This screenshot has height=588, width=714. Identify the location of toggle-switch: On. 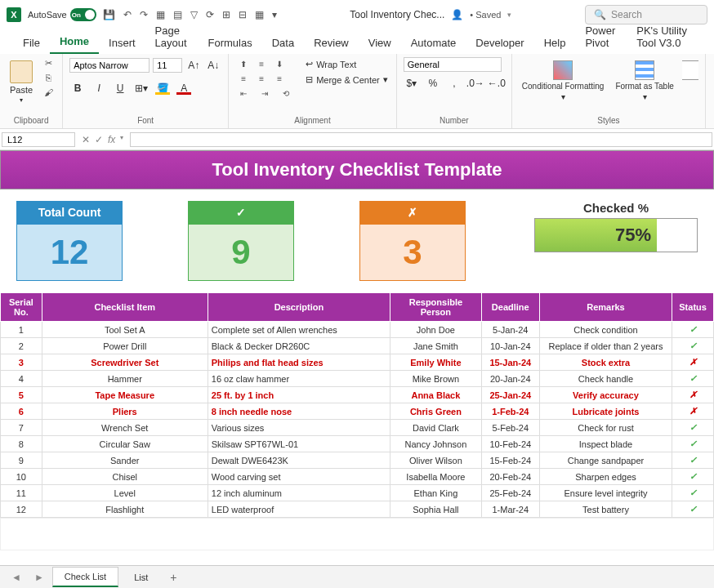
(83, 15).